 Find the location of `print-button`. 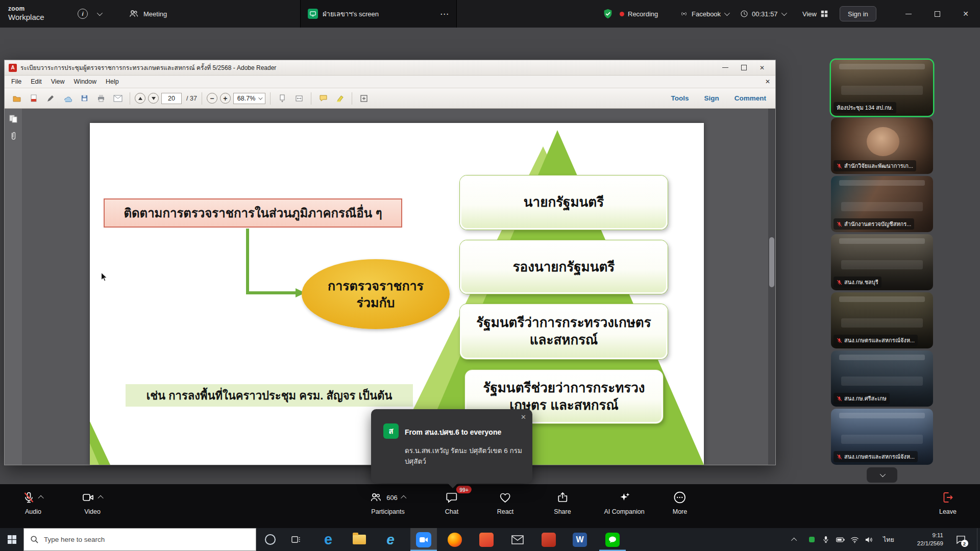

print-button is located at coordinates (101, 98).